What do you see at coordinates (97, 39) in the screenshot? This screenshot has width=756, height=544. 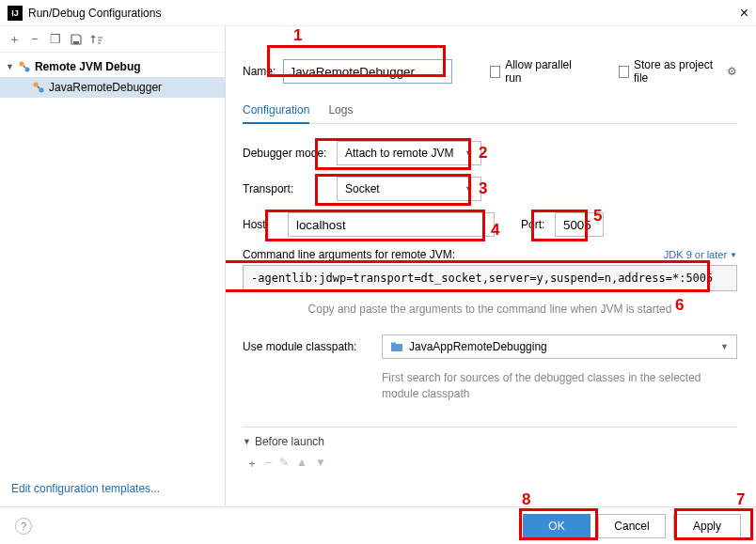 I see `sort-icon` at bounding box center [97, 39].